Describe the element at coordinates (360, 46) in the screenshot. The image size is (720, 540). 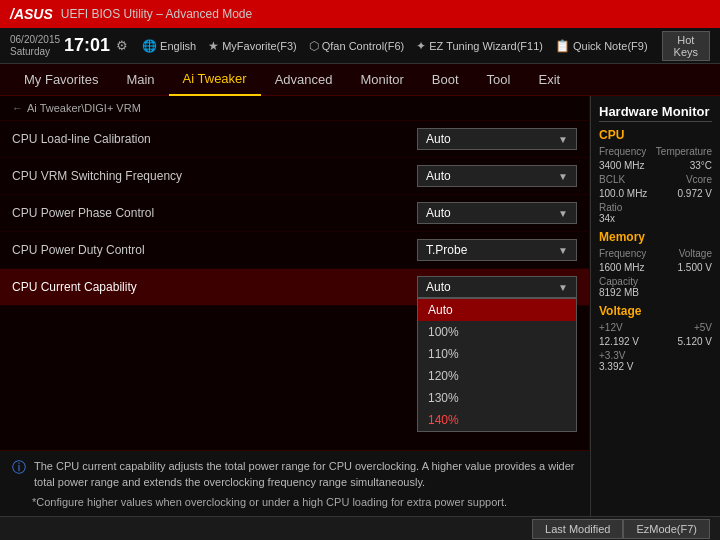
I see `info-bar: 06/20/2015 Saturday 17:01 ⚙ 🌐 English ★ …` at that location.